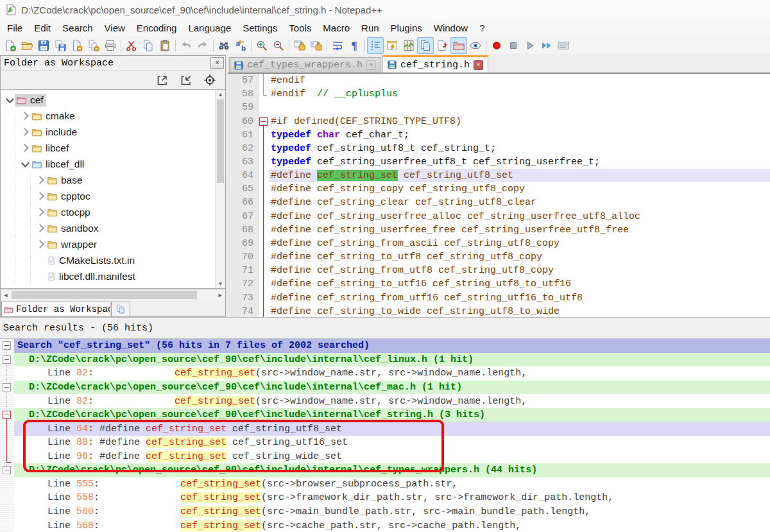 The image size is (770, 532). Describe the element at coordinates (385, 498) in the screenshot. I see `search-hit-row-line-558: Line 558: cef_string_set(src->framework_…` at that location.